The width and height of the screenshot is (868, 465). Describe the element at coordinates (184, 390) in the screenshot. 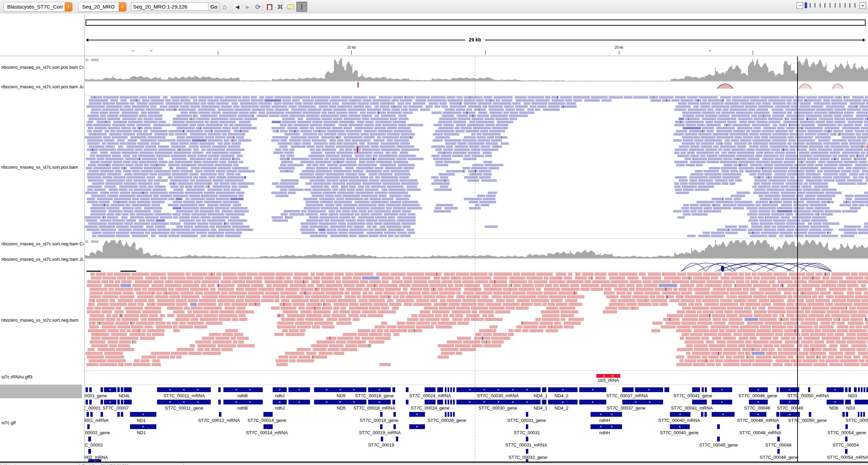

I see `gene-feature: <<<` at that location.